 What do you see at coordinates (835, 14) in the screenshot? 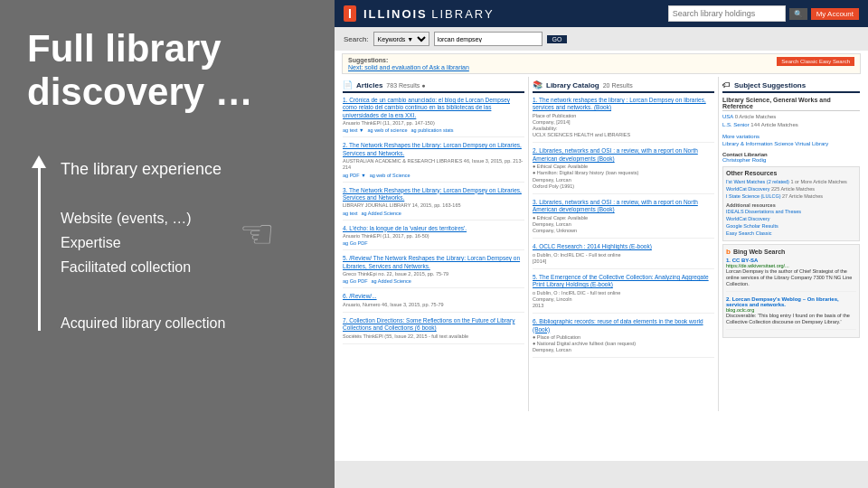
I see `my-account-btn: My Account` at bounding box center [835, 14].